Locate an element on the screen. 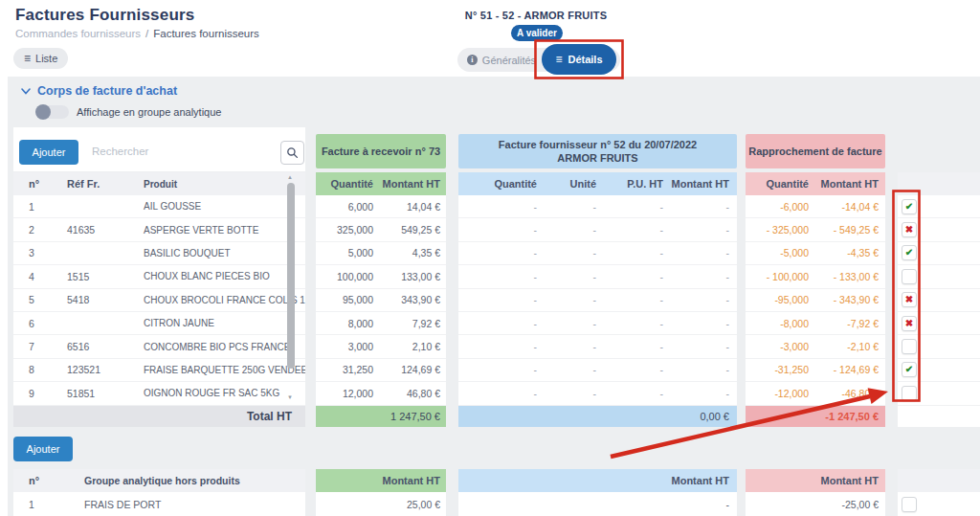 Image resolution: width=980 pixels, height=516 pixels. reconciliation-row: -8,000-7,92 € is located at coordinates (815, 324).